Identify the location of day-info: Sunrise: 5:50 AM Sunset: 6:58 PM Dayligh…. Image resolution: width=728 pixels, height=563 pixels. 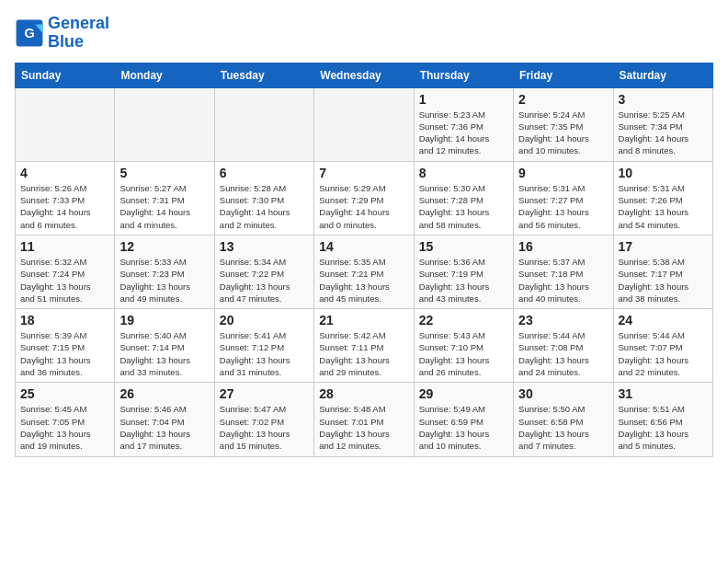
(563, 427).